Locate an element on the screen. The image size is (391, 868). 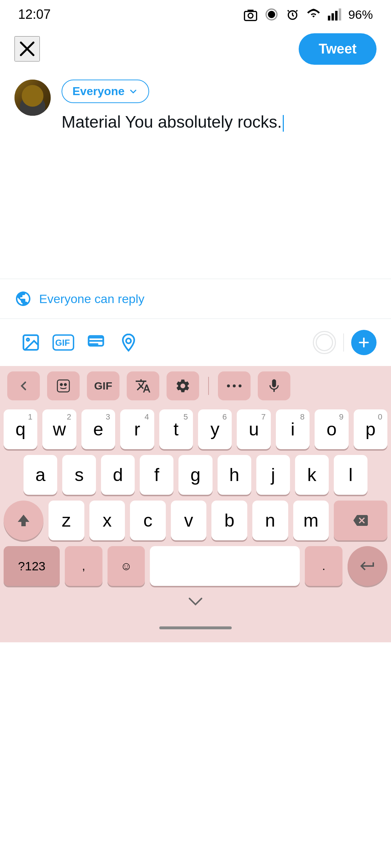
home-bar-container is located at coordinates (196, 628).